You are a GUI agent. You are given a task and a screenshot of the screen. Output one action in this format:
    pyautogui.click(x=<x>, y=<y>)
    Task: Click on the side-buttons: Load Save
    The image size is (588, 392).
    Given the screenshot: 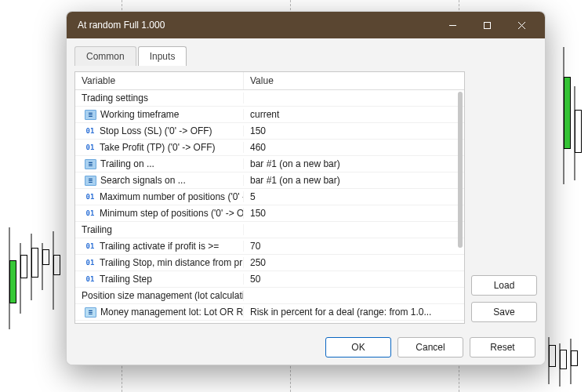 What is the action you would take?
    pyautogui.click(x=504, y=198)
    